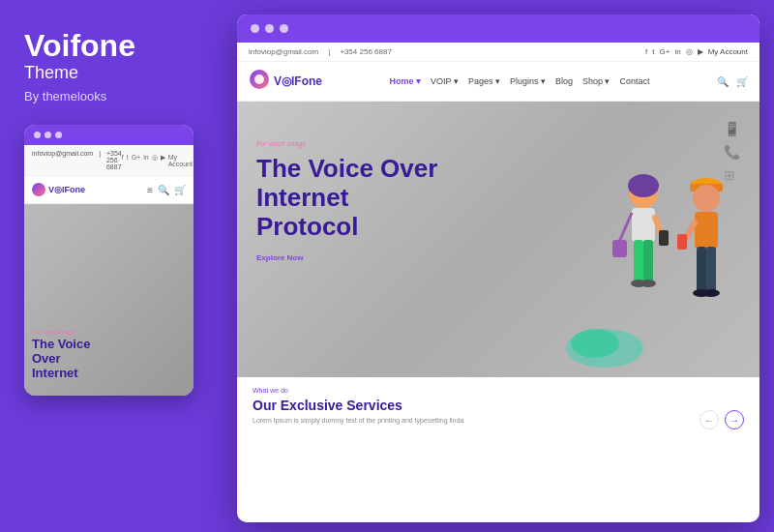 The width and height of the screenshot is (774, 532). Describe the element at coordinates (697, 52) in the screenshot. I see `infobar-right: f t G+ in ◎ ▶ My Account` at that location.